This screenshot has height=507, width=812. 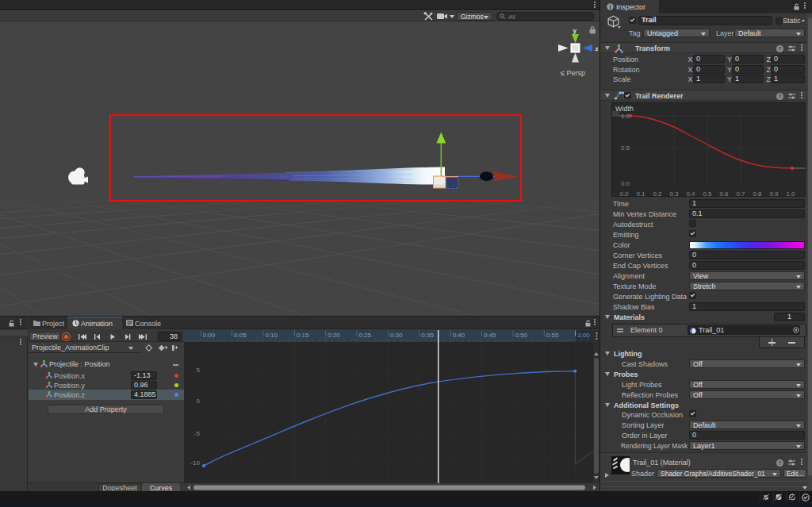 I want to click on svg-text: -5, so click(x=197, y=433).